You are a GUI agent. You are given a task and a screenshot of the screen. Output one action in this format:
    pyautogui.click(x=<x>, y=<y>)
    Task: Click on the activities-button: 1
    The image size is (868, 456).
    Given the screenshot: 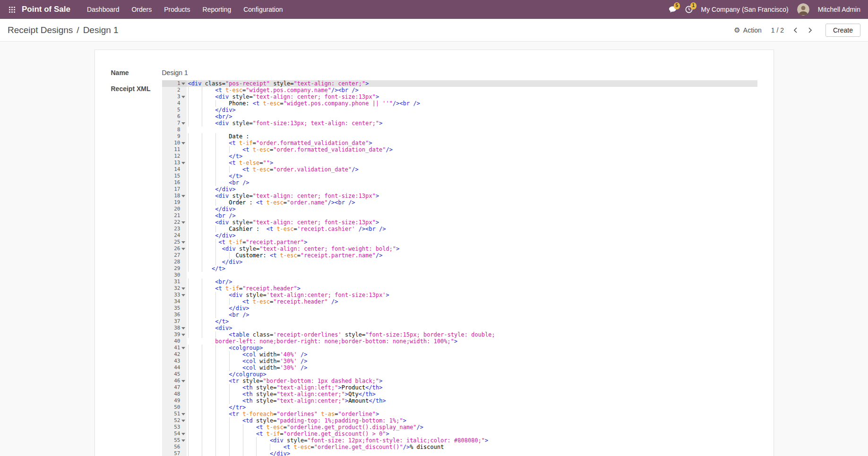 What is the action you would take?
    pyautogui.click(x=689, y=9)
    